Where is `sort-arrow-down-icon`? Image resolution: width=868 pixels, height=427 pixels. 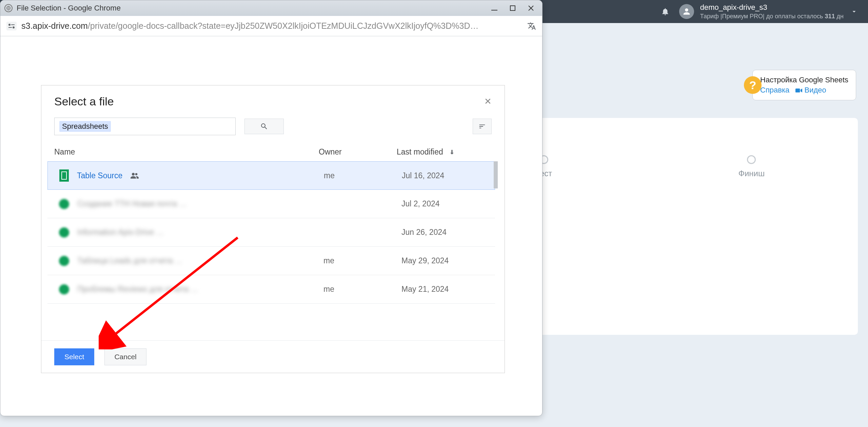
sort-arrow-down-icon is located at coordinates (452, 152).